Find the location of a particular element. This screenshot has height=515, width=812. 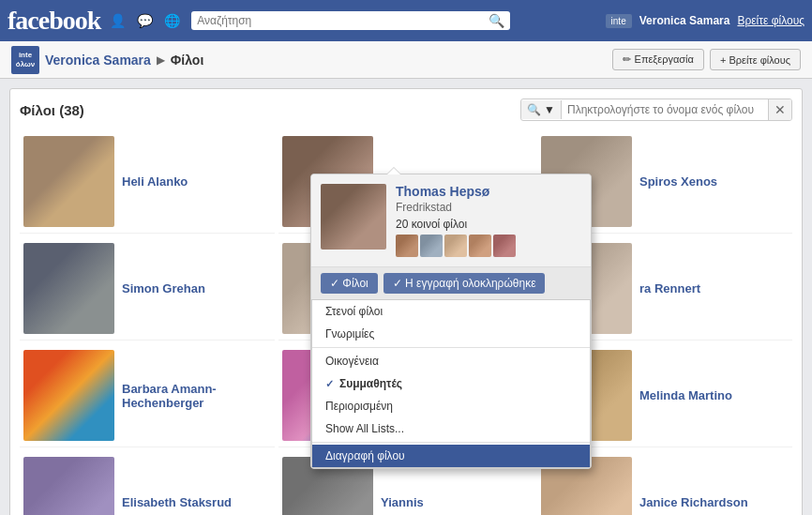

search-icon: 🔍 is located at coordinates (497, 21).